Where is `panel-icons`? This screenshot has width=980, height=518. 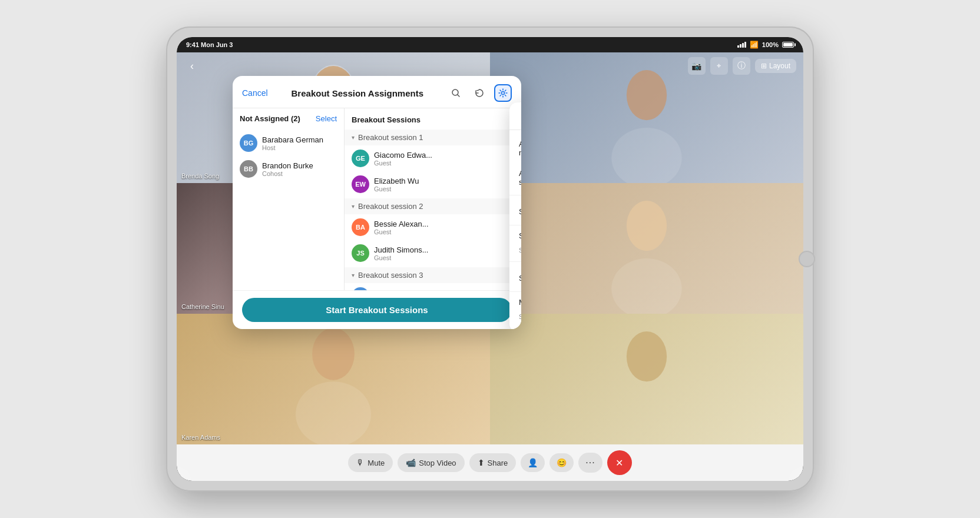
panel-icons is located at coordinates (479, 93).